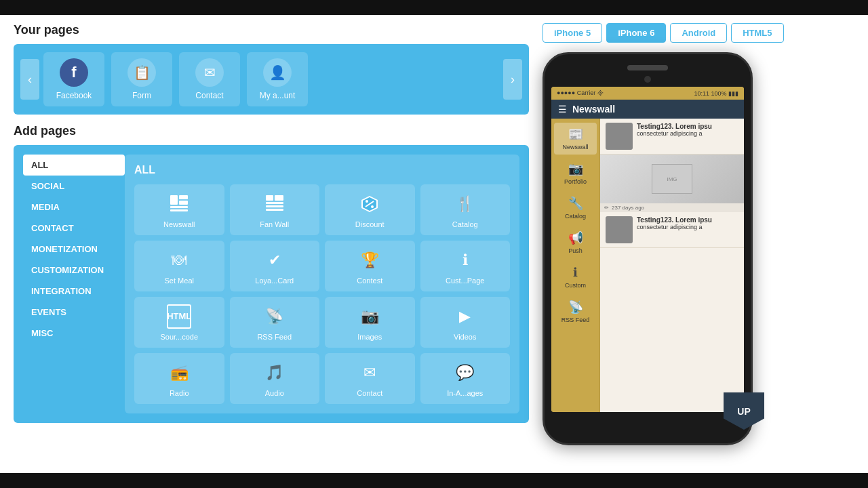  What do you see at coordinates (179, 260) in the screenshot?
I see `setmeal-icon: 🍽` at bounding box center [179, 260].